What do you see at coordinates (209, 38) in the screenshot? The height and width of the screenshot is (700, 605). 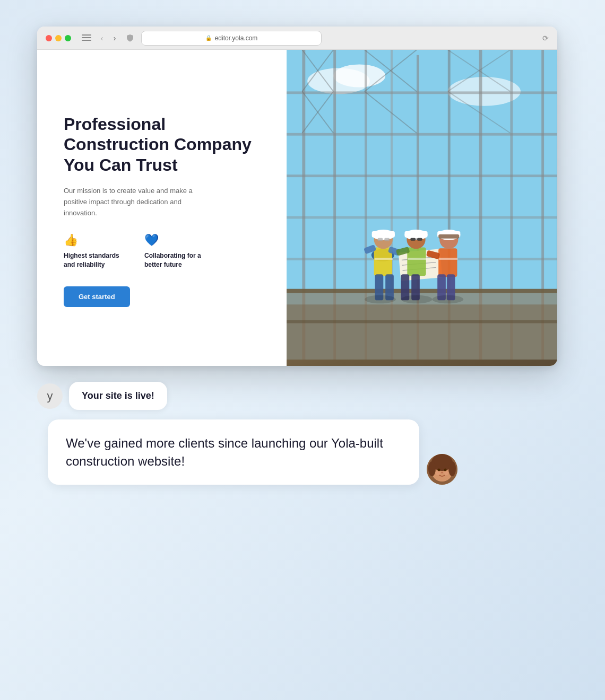 I see `lock-icon: 🔒` at bounding box center [209, 38].